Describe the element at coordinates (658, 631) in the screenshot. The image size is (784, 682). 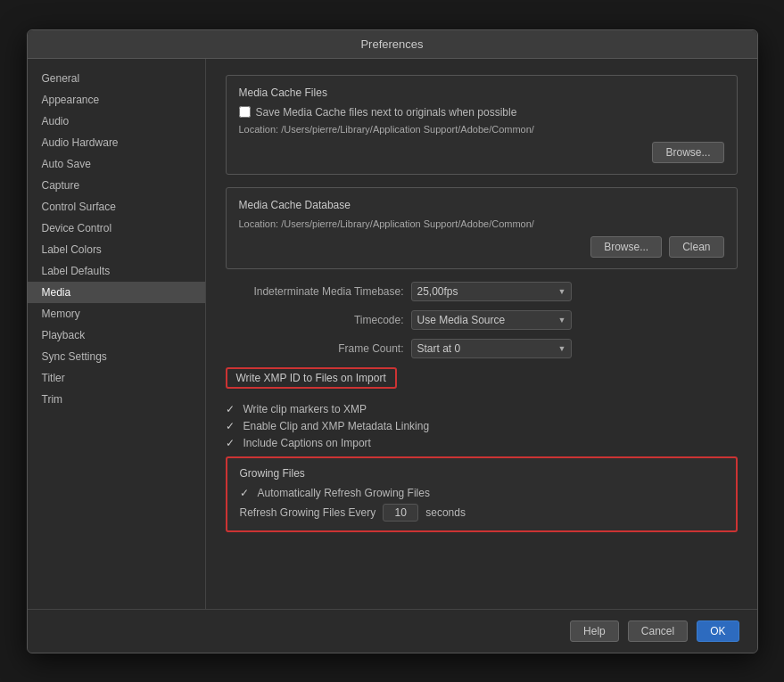
I see `cancel-button: Cancel` at that location.